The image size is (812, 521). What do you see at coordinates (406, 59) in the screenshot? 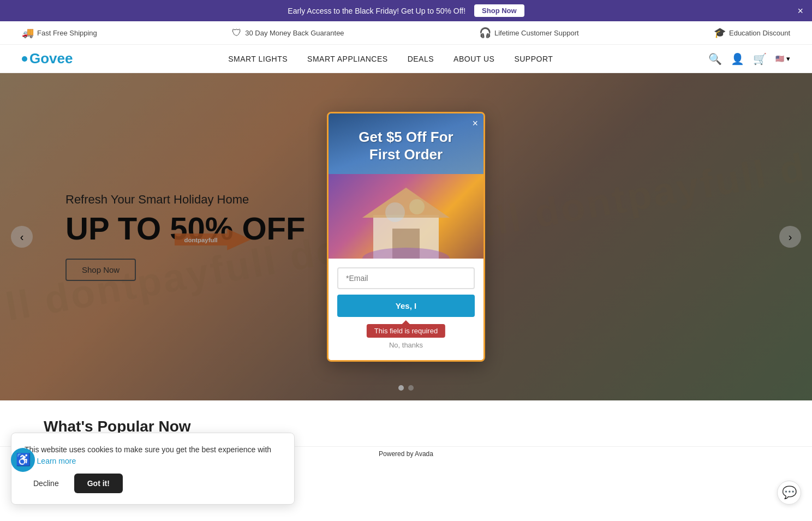
I see `navbar: Govee SMART LIGHTS SMART APPLIANCES DEAL…` at bounding box center [406, 59].